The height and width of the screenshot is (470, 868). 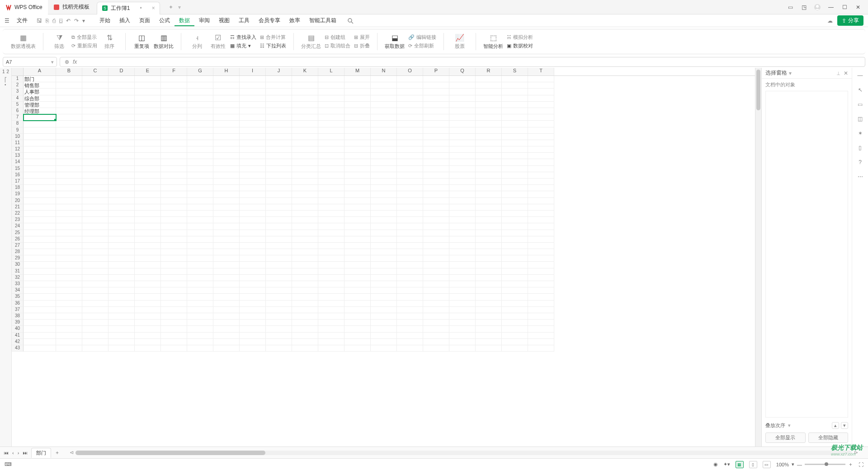 I want to click on cell-F16, so click(x=174, y=175).